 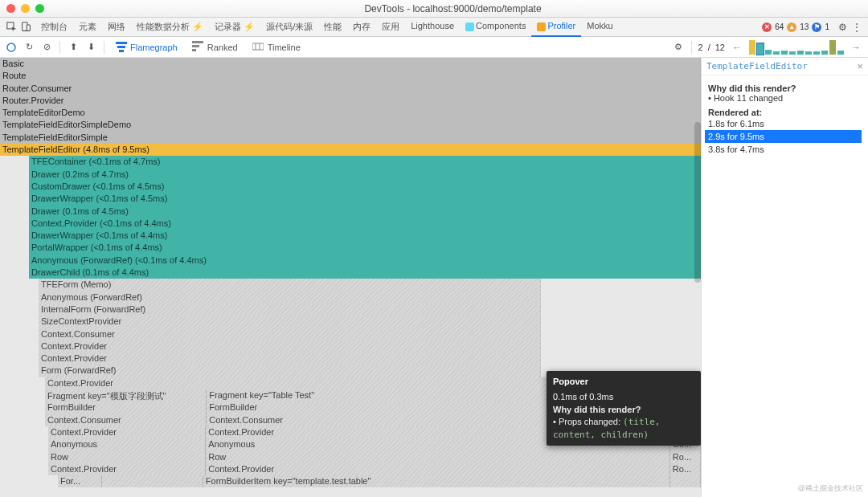 I want to click on inspect-icon, so click(x=11, y=27).